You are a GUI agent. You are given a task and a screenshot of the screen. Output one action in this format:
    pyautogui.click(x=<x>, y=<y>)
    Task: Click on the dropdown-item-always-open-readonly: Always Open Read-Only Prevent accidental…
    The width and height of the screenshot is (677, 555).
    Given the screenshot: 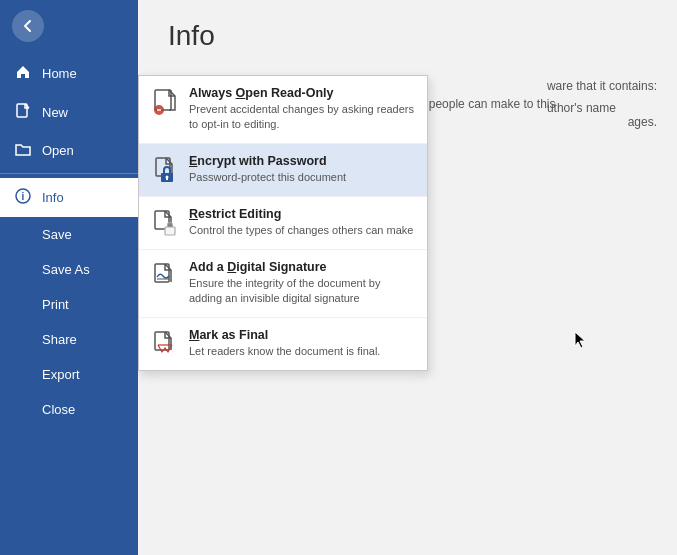 What is the action you would take?
    pyautogui.click(x=283, y=110)
    